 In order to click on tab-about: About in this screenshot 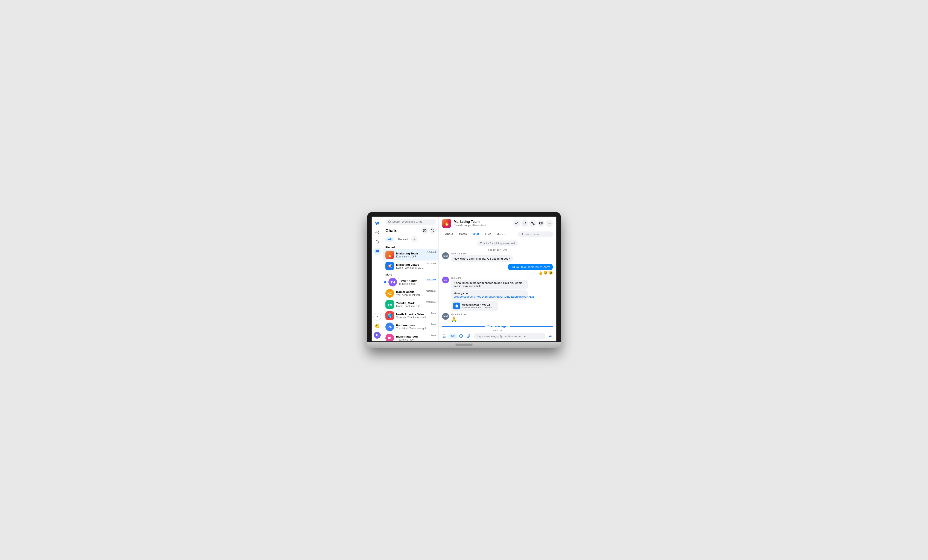, I will do `click(449, 234)`.